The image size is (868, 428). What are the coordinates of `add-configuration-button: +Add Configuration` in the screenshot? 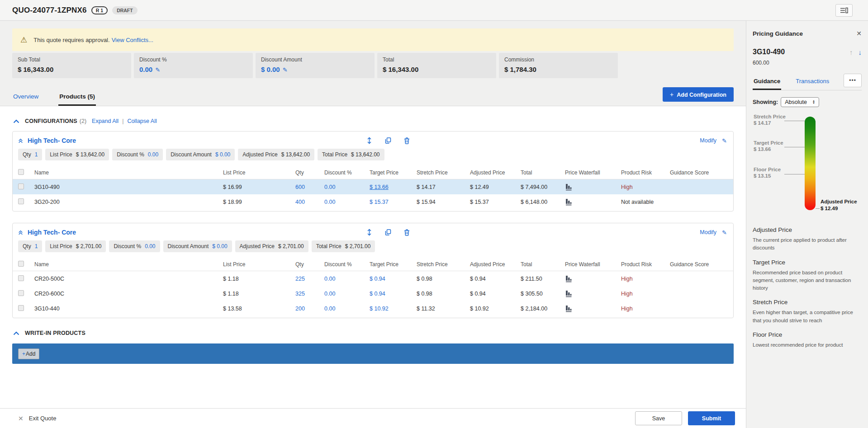 It's located at (698, 94).